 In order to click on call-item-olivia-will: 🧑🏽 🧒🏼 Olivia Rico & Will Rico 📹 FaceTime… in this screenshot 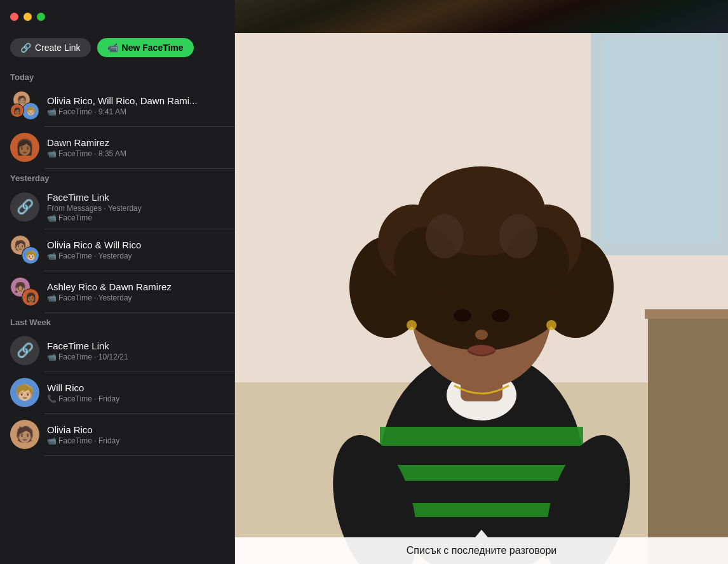, I will do `click(117, 250)`.